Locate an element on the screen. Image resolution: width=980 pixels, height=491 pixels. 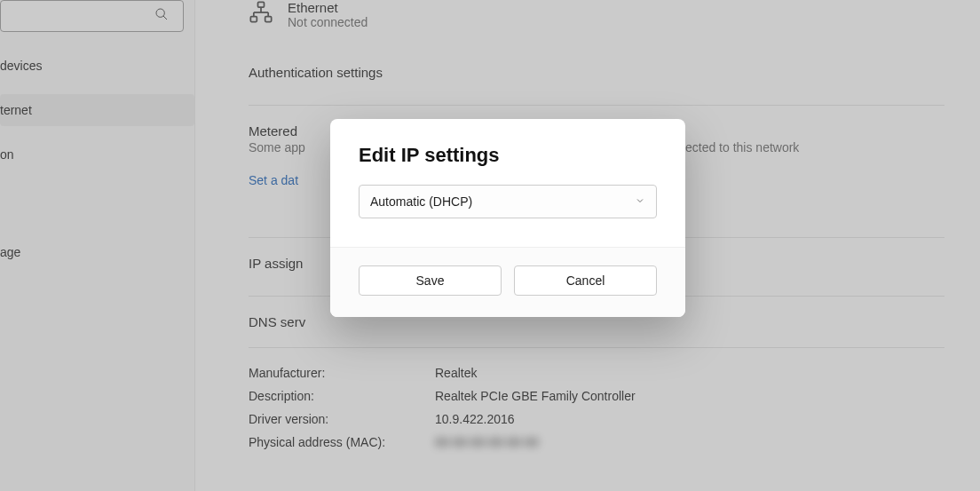
auth-settings-heading: Authentication settings is located at coordinates (614, 73).